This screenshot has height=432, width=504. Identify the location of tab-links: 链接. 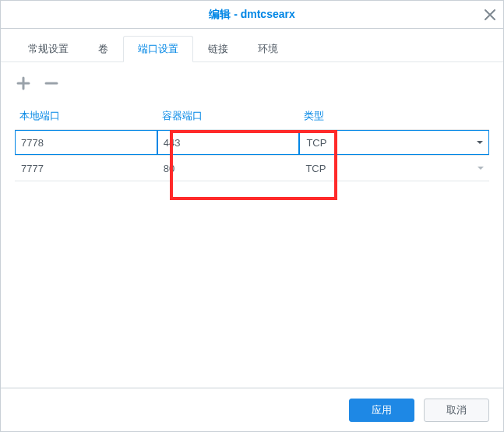
(218, 49).